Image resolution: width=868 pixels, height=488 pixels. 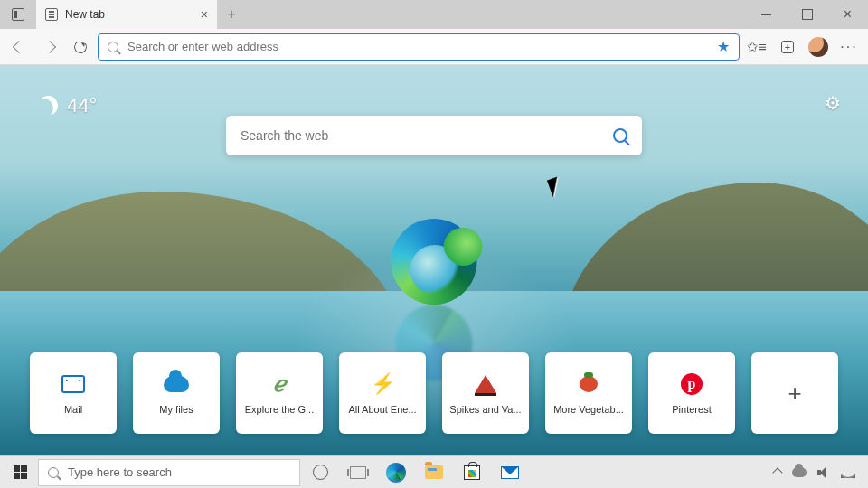 I want to click on taskbar-search-placeholder: Type here to search, so click(x=119, y=472).